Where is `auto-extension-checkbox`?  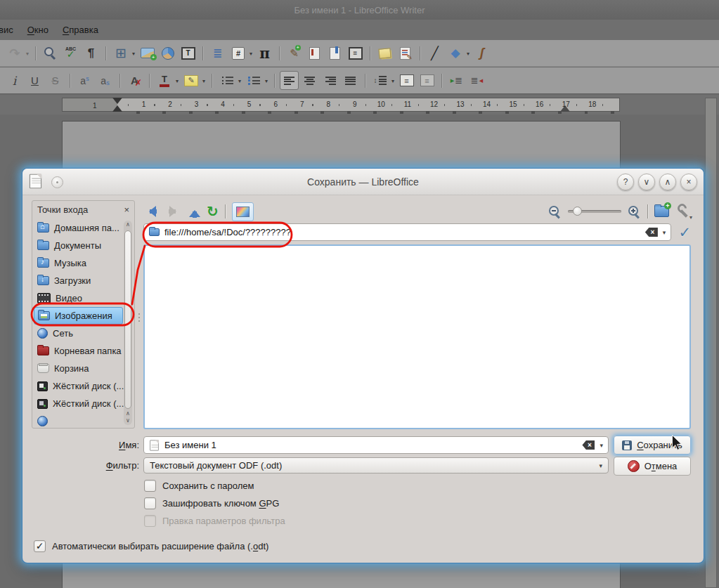
auto-extension-checkbox is located at coordinates (39, 547).